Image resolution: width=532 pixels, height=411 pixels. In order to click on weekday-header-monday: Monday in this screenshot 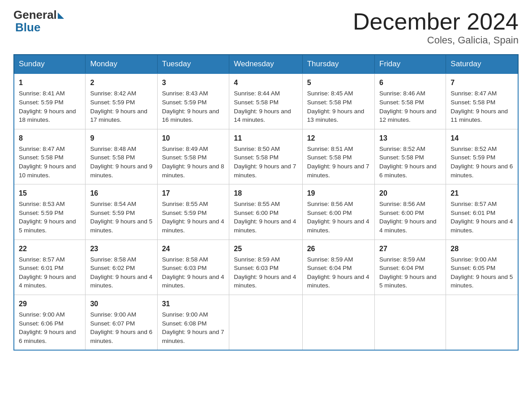, I will do `click(121, 64)`.